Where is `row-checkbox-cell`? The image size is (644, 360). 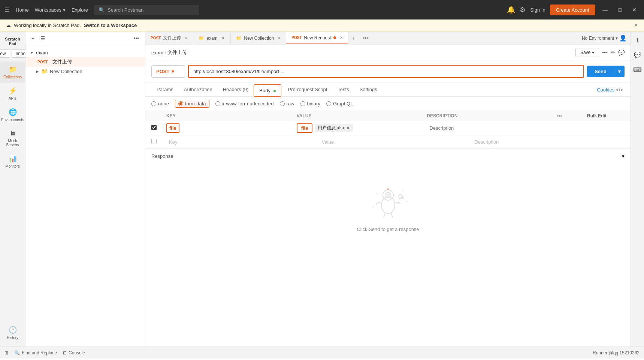
row-checkbox-cell is located at coordinates (159, 128).